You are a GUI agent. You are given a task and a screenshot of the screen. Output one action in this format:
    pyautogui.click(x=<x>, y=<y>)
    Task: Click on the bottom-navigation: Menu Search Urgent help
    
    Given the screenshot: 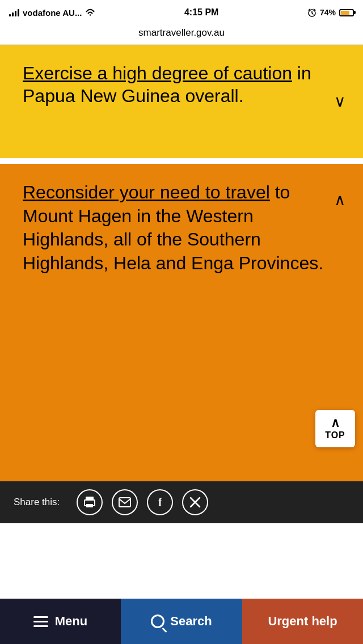 What is the action you would take?
    pyautogui.click(x=182, y=621)
    